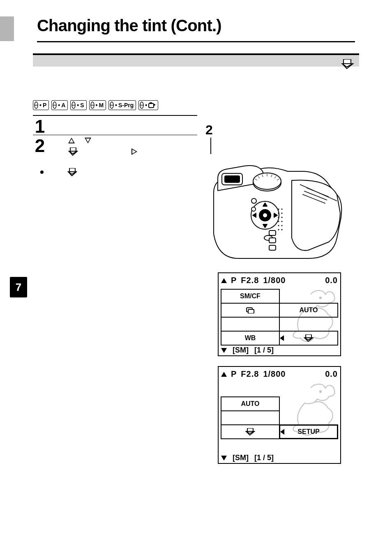 The height and width of the screenshot is (553, 392). Describe the element at coordinates (196, 25) in the screenshot. I see `page-title: Changing the tint (Cont.)` at that location.